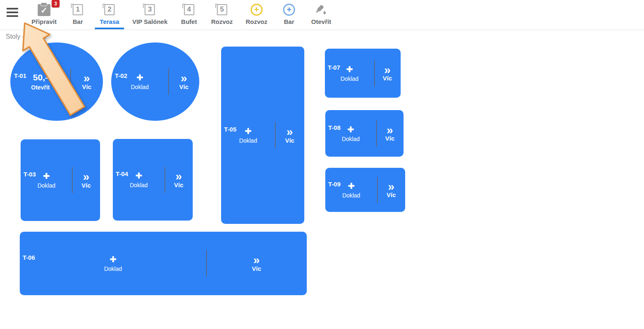 The width and height of the screenshot is (644, 329). What do you see at coordinates (40, 78) in the screenshot?
I see `open-amount: 50,-` at bounding box center [40, 78].